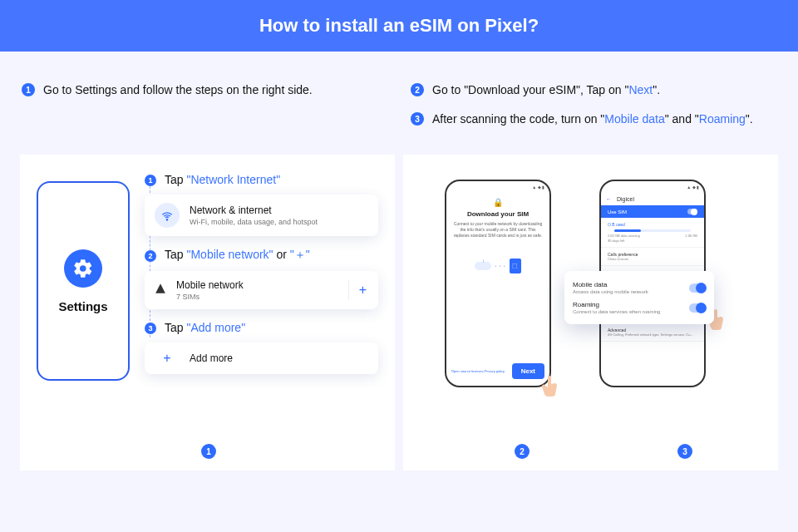 Image resolution: width=798 pixels, height=532 pixels. I want to click on step-2-hl1: "Mobile network", so click(229, 254).